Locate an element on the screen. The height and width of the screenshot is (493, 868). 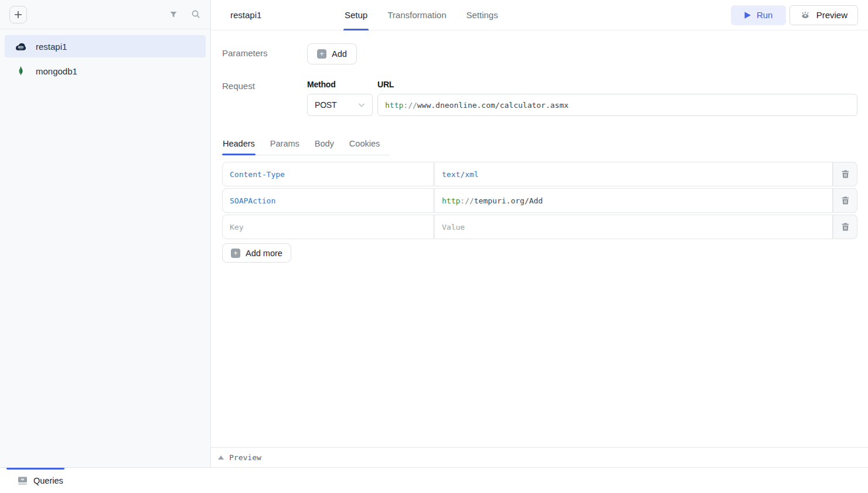
method-label: Method is located at coordinates (340, 84).